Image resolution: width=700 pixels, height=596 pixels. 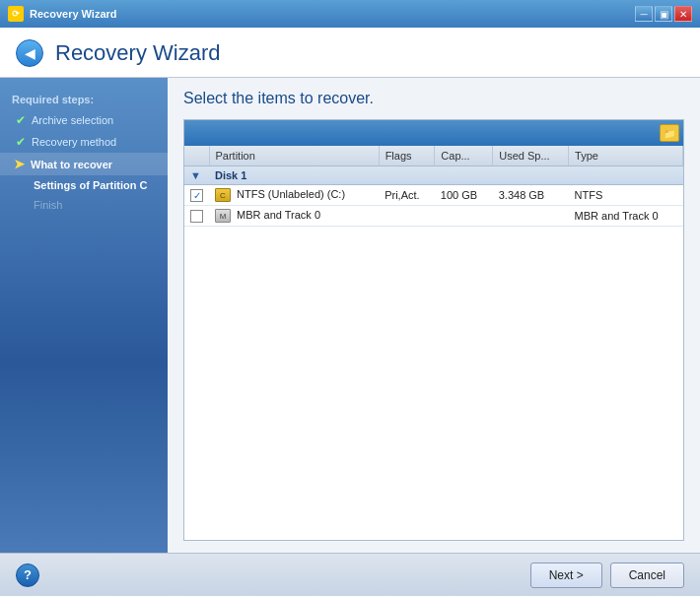 What do you see at coordinates (647, 575) in the screenshot?
I see `cancel-button: Cancel` at bounding box center [647, 575].